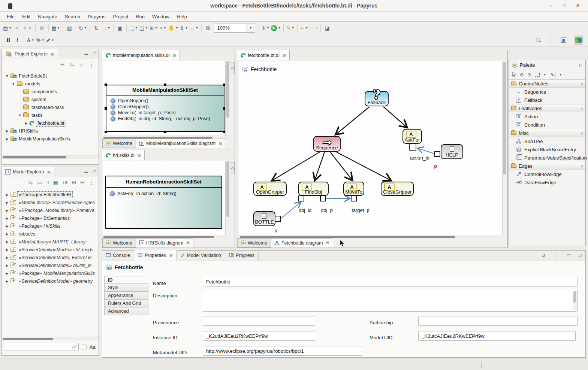  Describe the element at coordinates (184, 28) in the screenshot. I see `route-button: ⇕▼` at that location.